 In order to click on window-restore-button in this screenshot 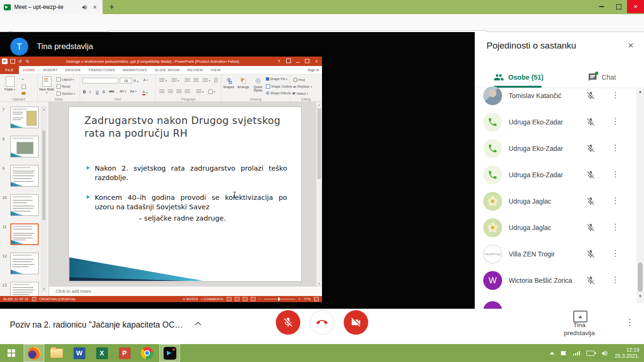, I will do `click(619, 7)`.